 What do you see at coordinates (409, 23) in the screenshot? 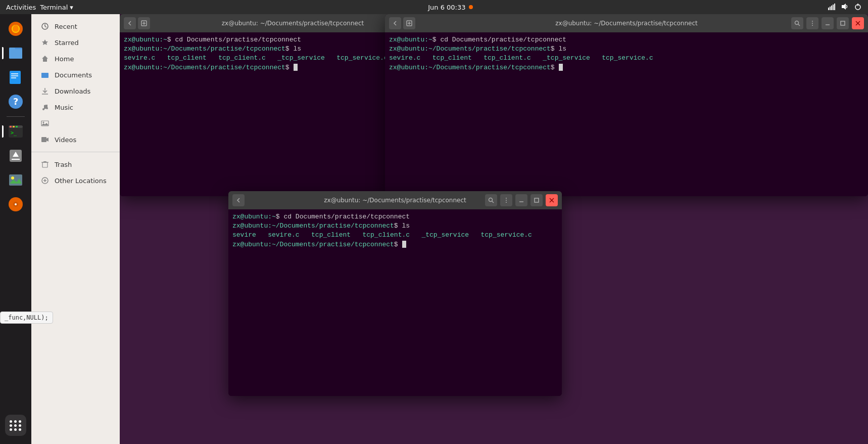
I see `terminal-tr-new-tab` at bounding box center [409, 23].